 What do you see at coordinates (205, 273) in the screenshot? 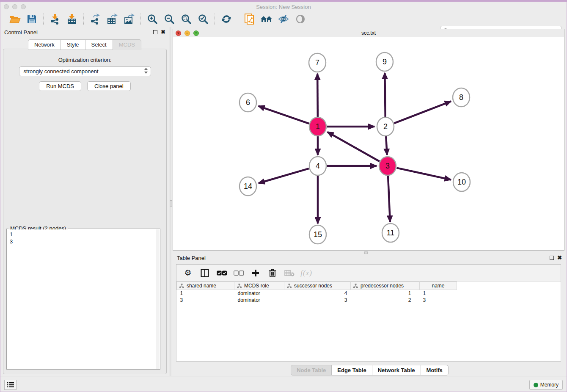
I see `show-columns-icon` at bounding box center [205, 273].